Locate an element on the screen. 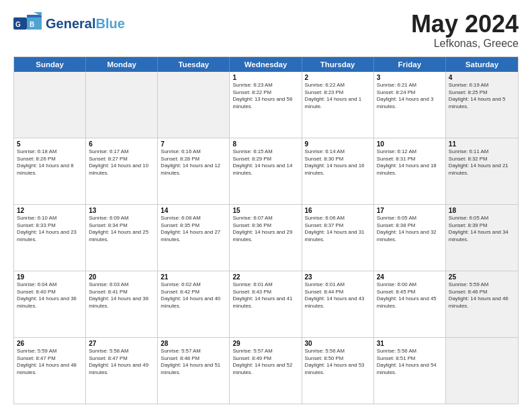 The image size is (532, 411). calendar-cell-29: 29Sunrise: 5:57 AMSunset: 8:49 PMDayligh… is located at coordinates (266, 371).